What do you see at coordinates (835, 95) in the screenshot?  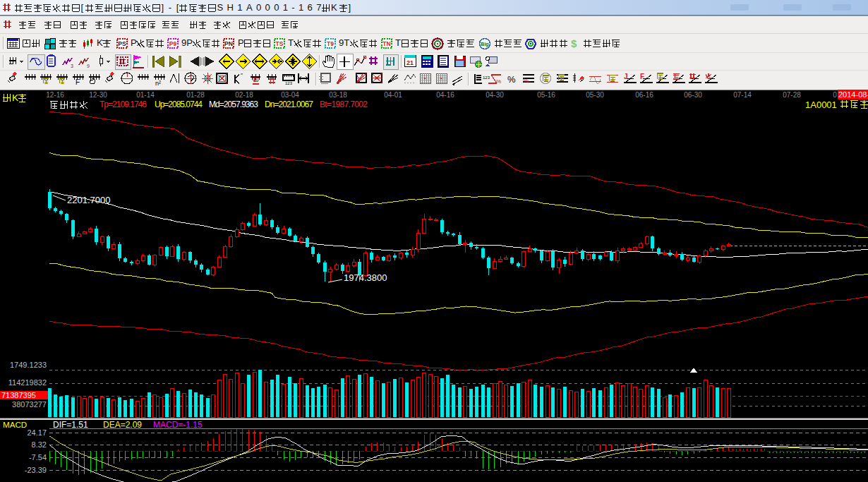 I see `svg-text: 0` at bounding box center [835, 95].